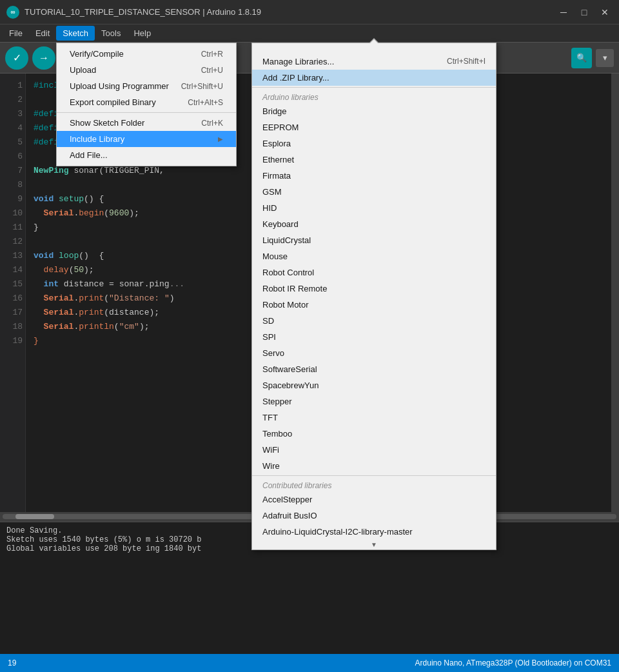 This screenshot has height=672, width=619. What do you see at coordinates (605, 58) in the screenshot?
I see `dropdown-icon: ▾` at bounding box center [605, 58].